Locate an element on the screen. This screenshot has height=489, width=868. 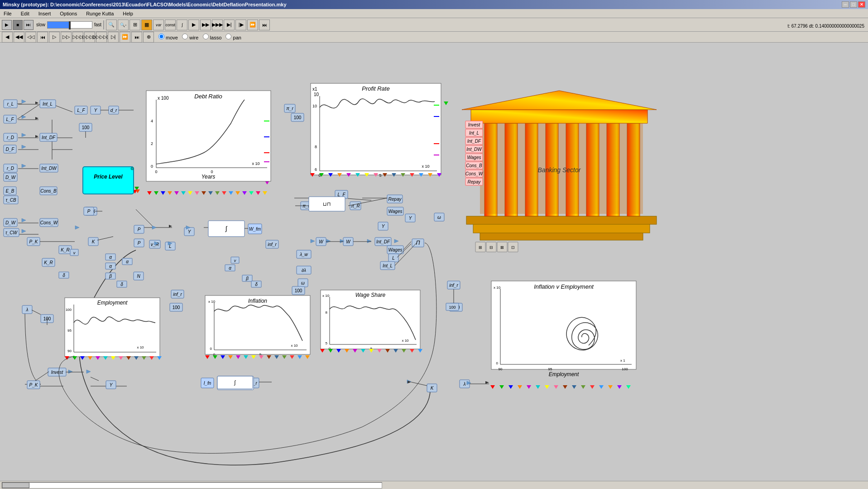
step3-button: ▶▶▶ is located at coordinates (217, 25).